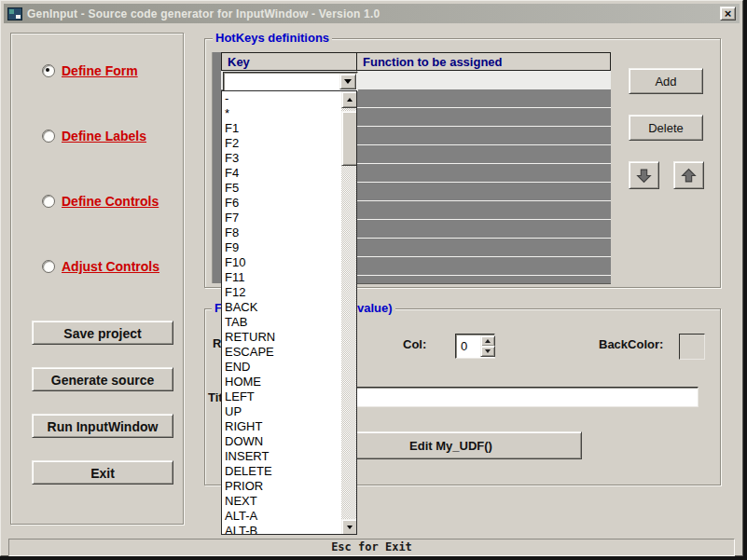  What do you see at coordinates (375, 307) in the screenshot?
I see `form-group-title-right: value)` at bounding box center [375, 307].